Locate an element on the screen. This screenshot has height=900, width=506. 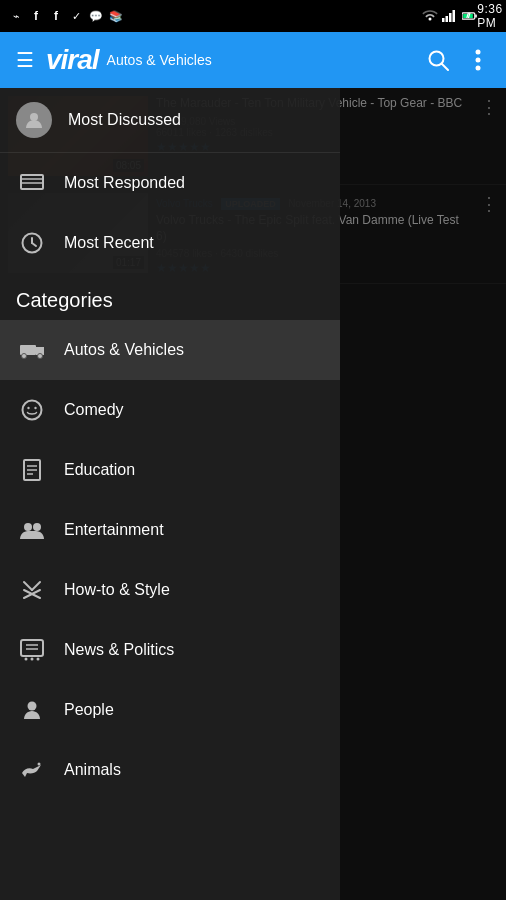
facebook-icon: f is located at coordinates (36, 16).